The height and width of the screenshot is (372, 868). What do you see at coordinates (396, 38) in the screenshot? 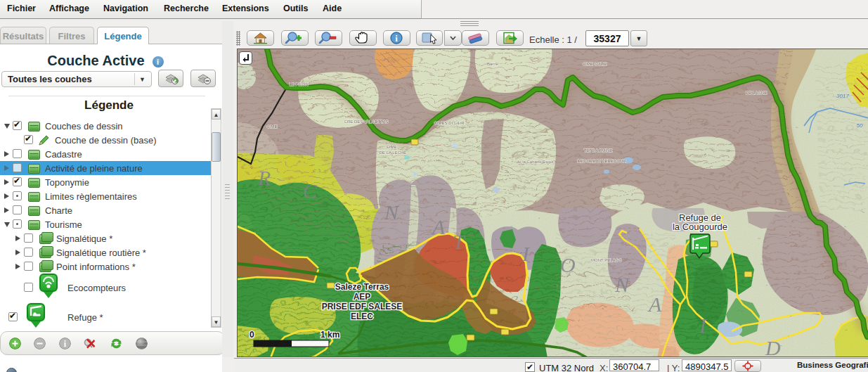
I see `svg-text: i` at bounding box center [396, 38].